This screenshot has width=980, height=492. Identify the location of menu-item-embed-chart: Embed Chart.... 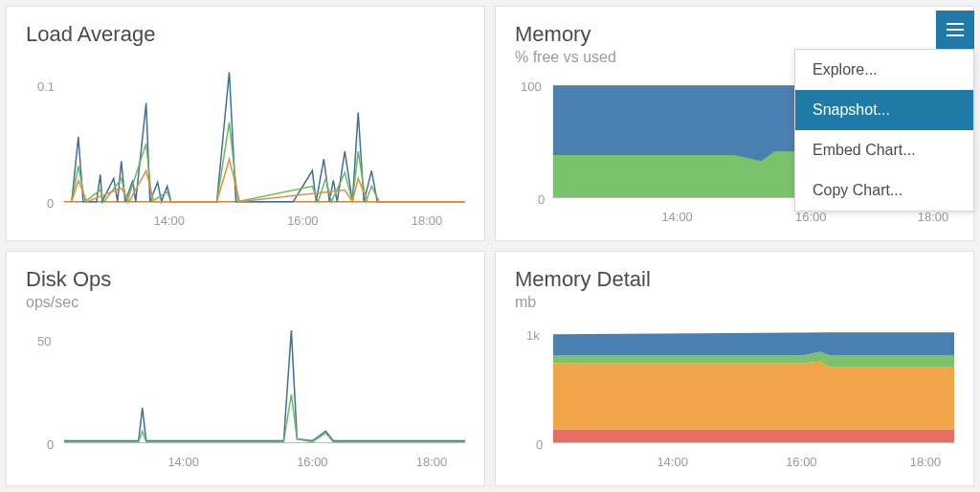
(884, 150).